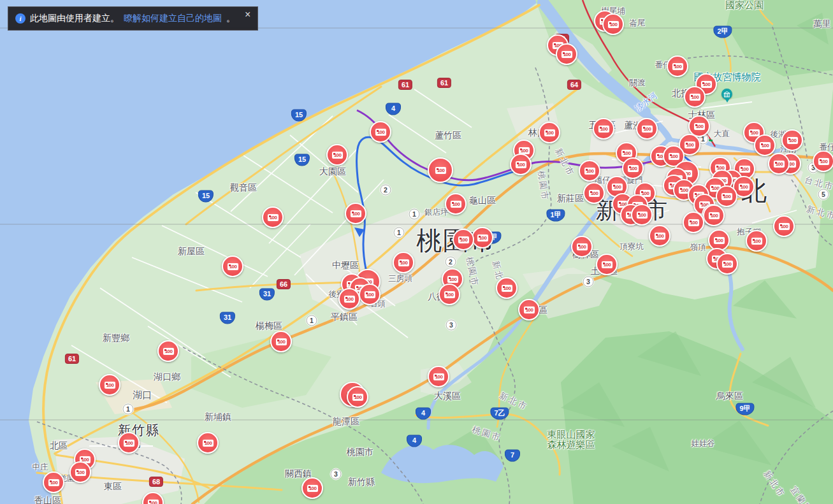  I want to click on museum-glyph, so click(727, 94).